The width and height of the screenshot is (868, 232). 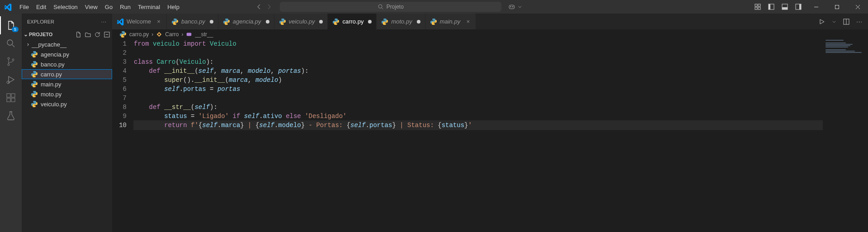 I want to click on breadcrumb-item: carro.py, so click(x=139, y=34).